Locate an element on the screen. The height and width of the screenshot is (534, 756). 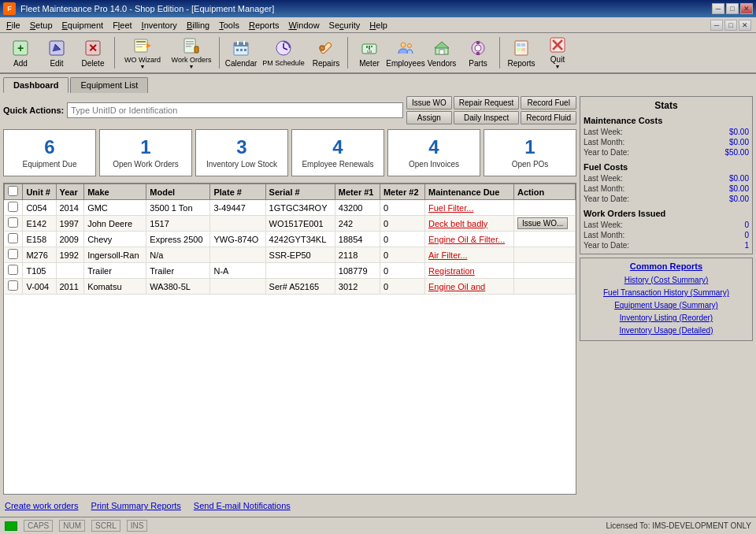
report-link: Inventory Usage (Detailed) is located at coordinates (666, 331).